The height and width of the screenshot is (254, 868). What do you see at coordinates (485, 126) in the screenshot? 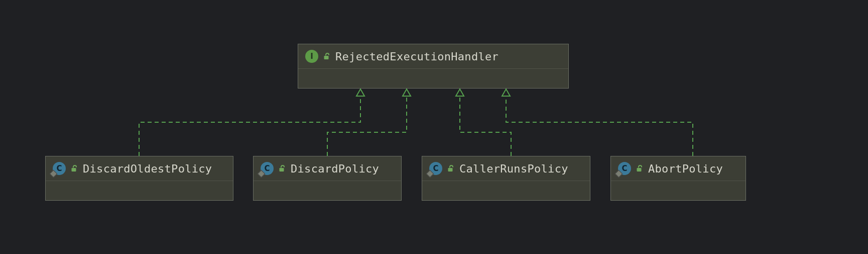
I see `connector-caller-runs` at bounding box center [485, 126].